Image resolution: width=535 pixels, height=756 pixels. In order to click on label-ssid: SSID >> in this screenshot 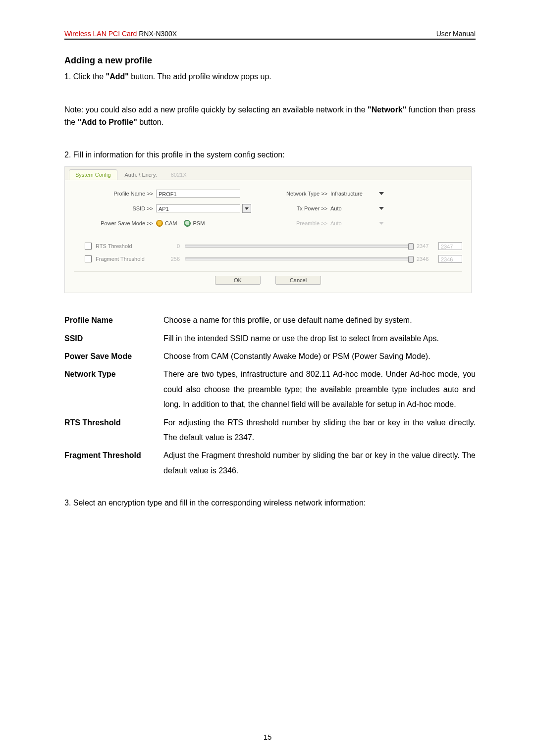, I will do `click(115, 208)`.